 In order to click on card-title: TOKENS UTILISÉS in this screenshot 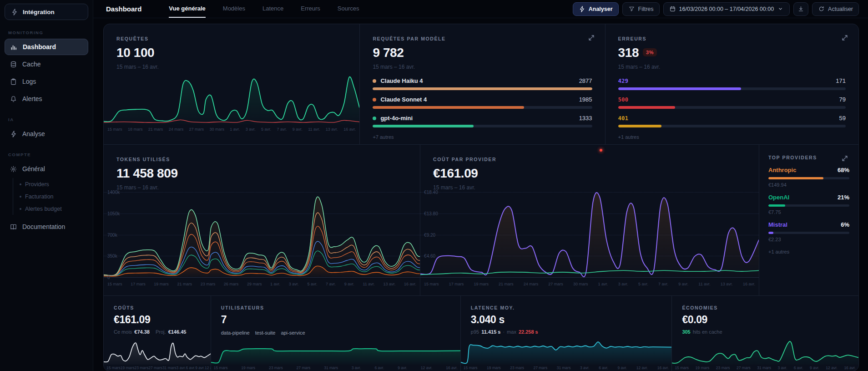, I will do `click(262, 159)`.